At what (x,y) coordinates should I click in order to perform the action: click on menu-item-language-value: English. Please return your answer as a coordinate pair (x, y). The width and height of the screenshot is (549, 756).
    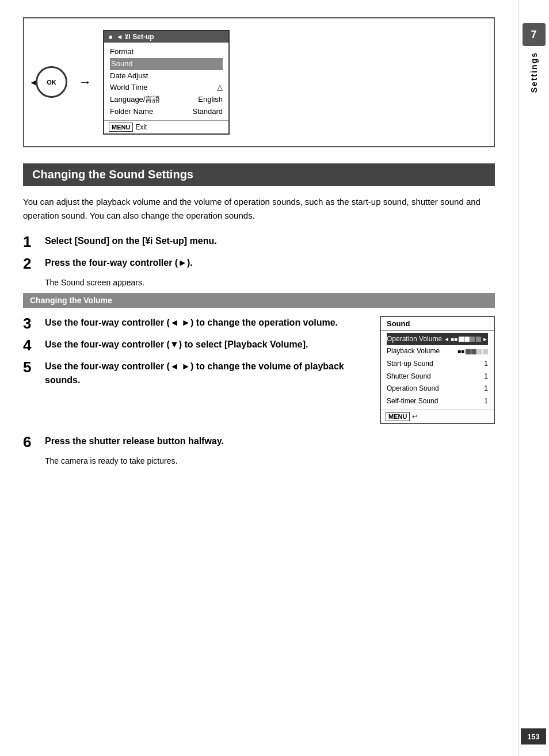
    Looking at the image, I should click on (211, 100).